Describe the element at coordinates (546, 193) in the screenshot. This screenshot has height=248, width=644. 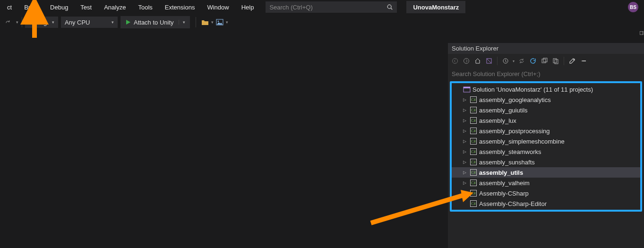
I see `project-row: C#Assembly-CSharp` at that location.